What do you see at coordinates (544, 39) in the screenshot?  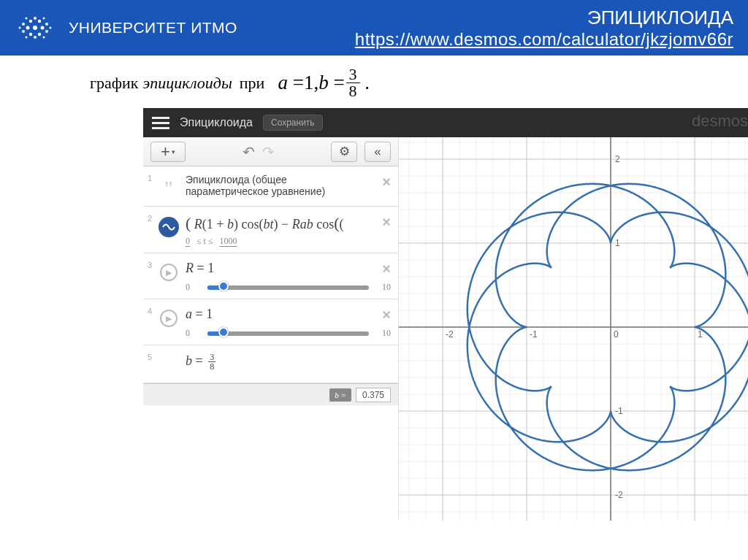 I see `desmos-link: https://www.desmos.com/calculator/jkzjom…` at bounding box center [544, 39].